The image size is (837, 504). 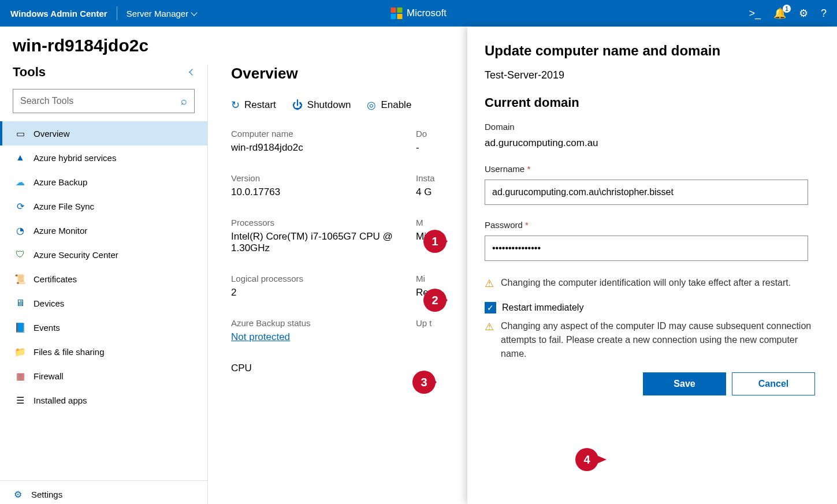 I want to click on overview-icon: ▭, so click(x=20, y=133).